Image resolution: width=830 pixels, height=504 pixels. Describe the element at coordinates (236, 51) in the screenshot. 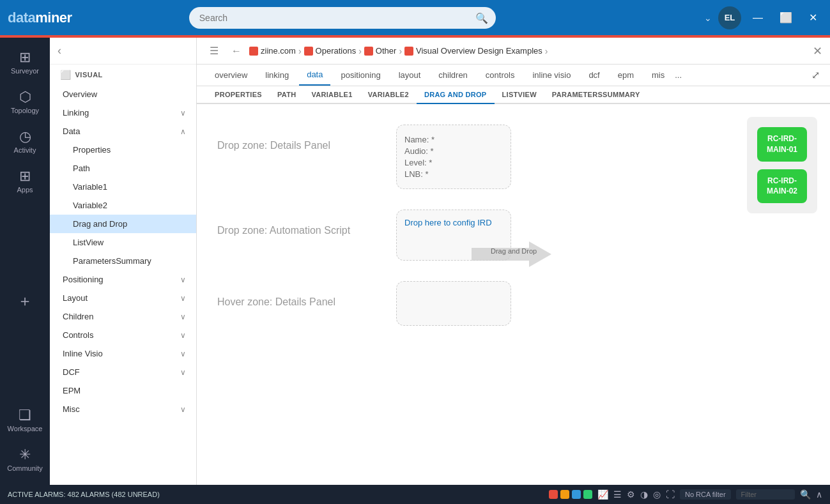

I see `back-button: ←` at that location.